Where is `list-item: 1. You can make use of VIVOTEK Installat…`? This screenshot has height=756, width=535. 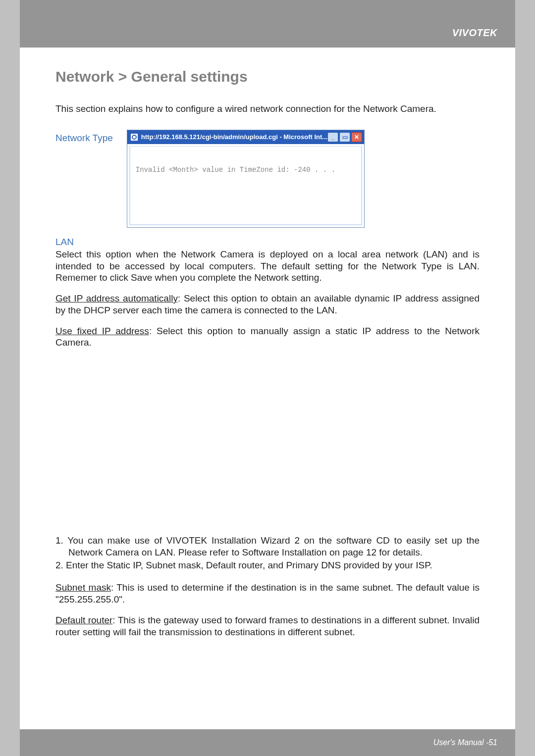 list-item: 1. You can make use of VIVOTEK Installat… is located at coordinates (268, 547).